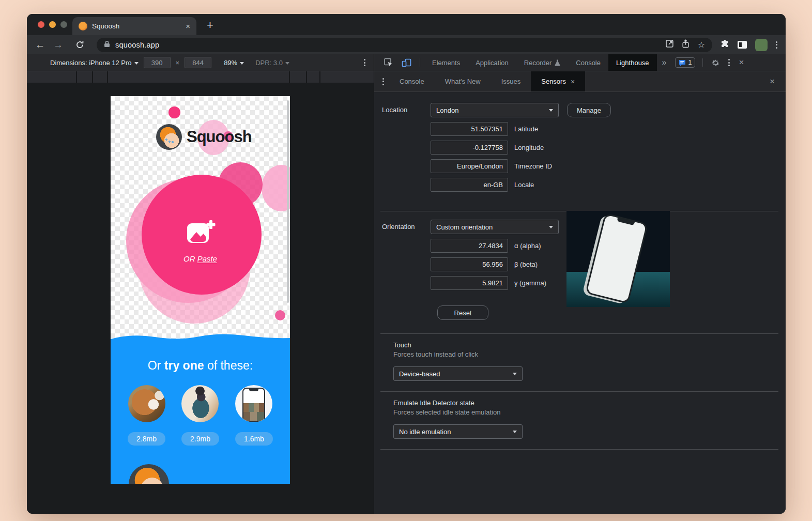 This screenshot has height=521, width=812. Describe the element at coordinates (558, 82) in the screenshot. I see `drawer-tab-sensors: Sensors ×` at that location.